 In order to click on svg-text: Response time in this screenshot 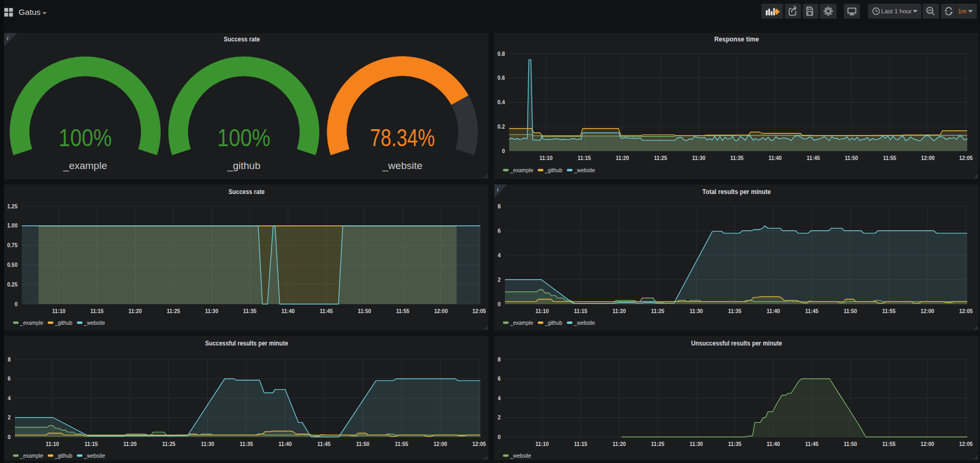, I will do `click(737, 39)`.